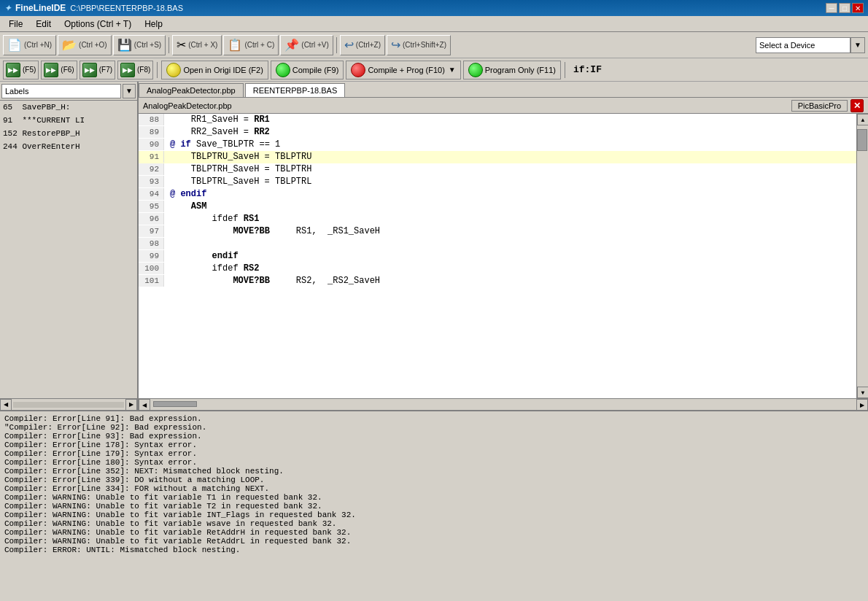 This screenshot has width=868, height=601. What do you see at coordinates (511, 244) in the screenshot?
I see `code-content` at bounding box center [511, 244].